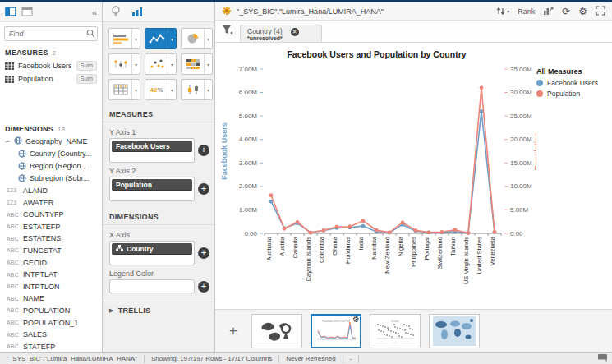 The image size is (612, 364). What do you see at coordinates (138, 12) in the screenshot?
I see `bar-chart-tab-icon` at bounding box center [138, 12].